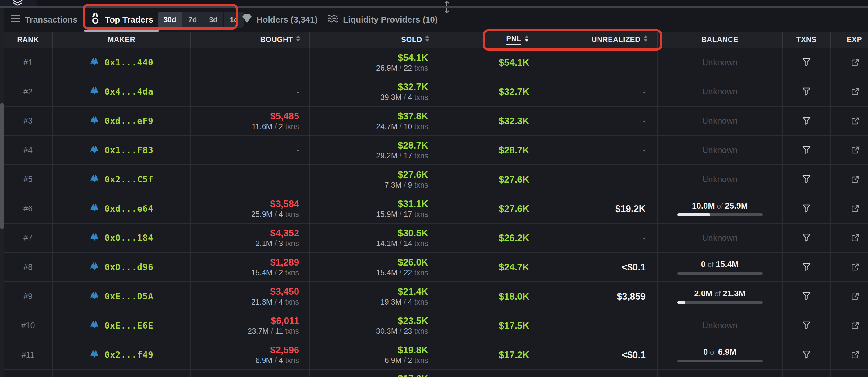 This screenshot has width=868, height=377. I want to click on column-header-balance: BALANCE, so click(720, 40).